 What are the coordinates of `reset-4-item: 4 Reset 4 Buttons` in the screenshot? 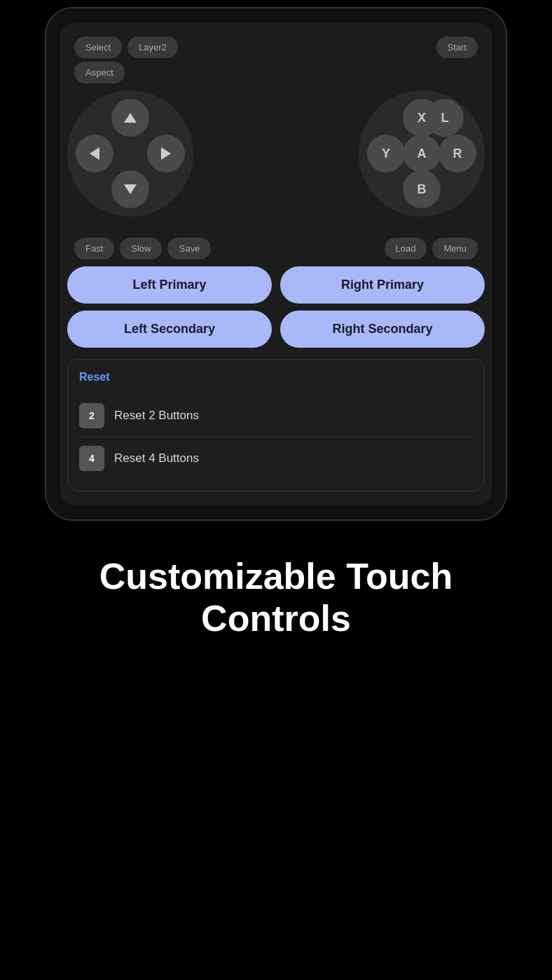 It's located at (276, 458).